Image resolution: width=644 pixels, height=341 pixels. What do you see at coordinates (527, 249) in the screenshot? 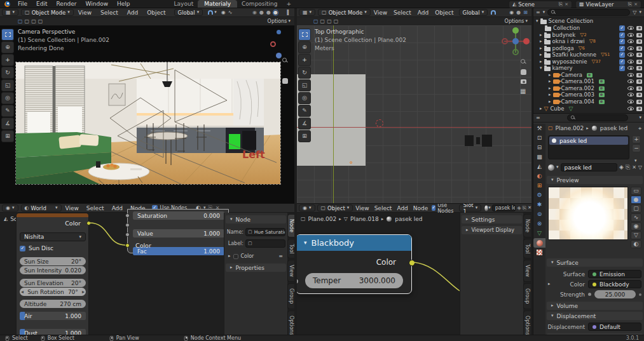
I see `tab-tool: Tool` at bounding box center [527, 249].